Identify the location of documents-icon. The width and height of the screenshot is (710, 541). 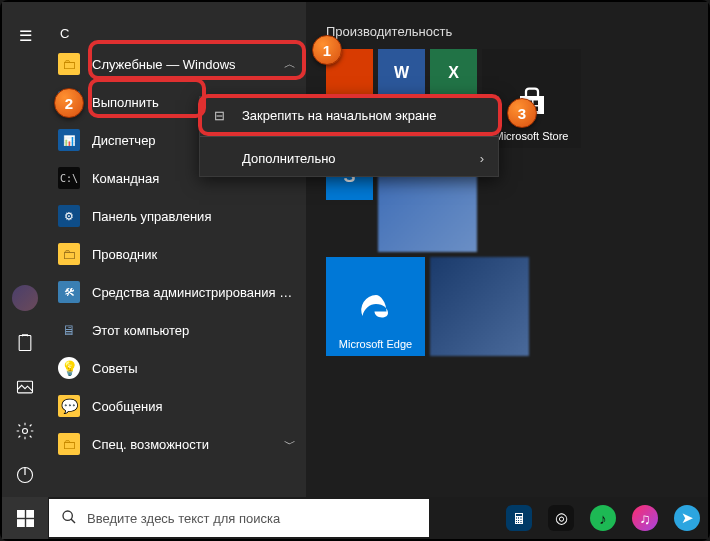
(25, 343).